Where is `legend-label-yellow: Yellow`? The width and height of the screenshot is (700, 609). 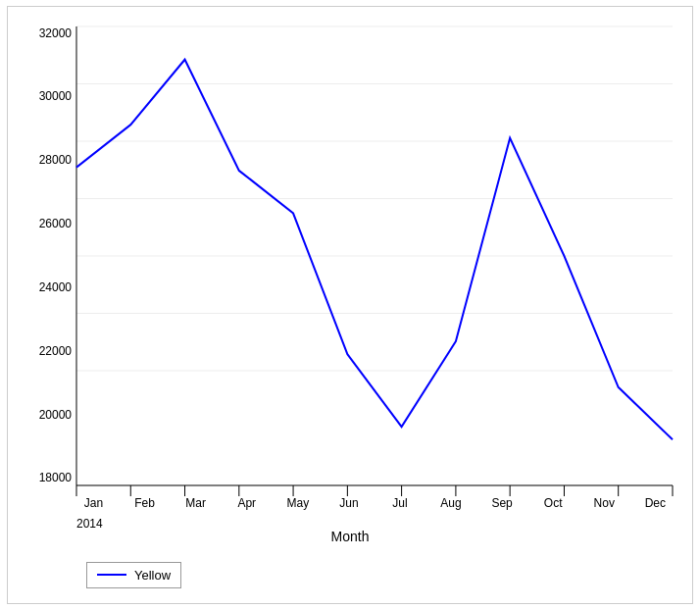 legend-label-yellow: Yellow is located at coordinates (153, 575).